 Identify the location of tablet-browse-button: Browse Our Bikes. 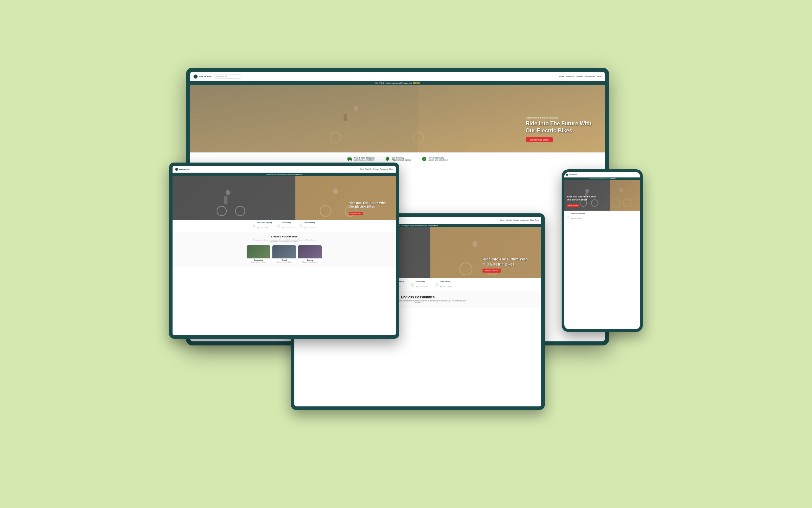
(356, 213).